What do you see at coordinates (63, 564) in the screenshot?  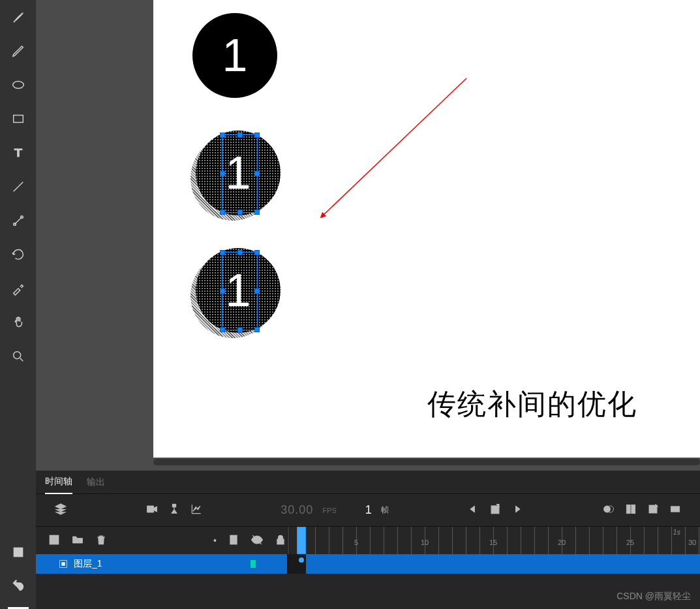 I see `layer-type-icon` at bounding box center [63, 564].